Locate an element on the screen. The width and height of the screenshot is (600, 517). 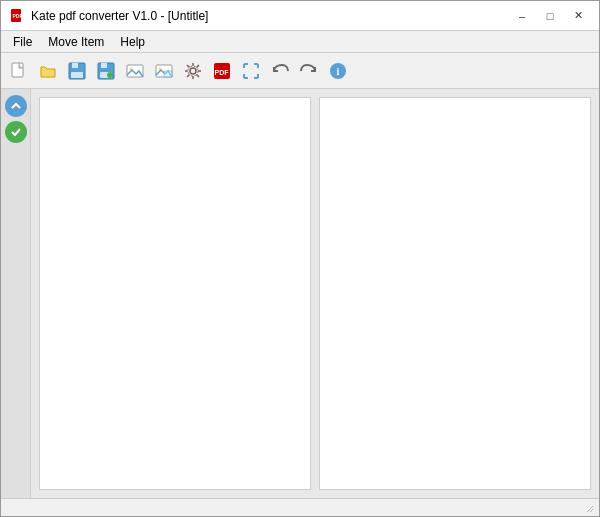
toolbar: PDF i is located at coordinates (300, 71).